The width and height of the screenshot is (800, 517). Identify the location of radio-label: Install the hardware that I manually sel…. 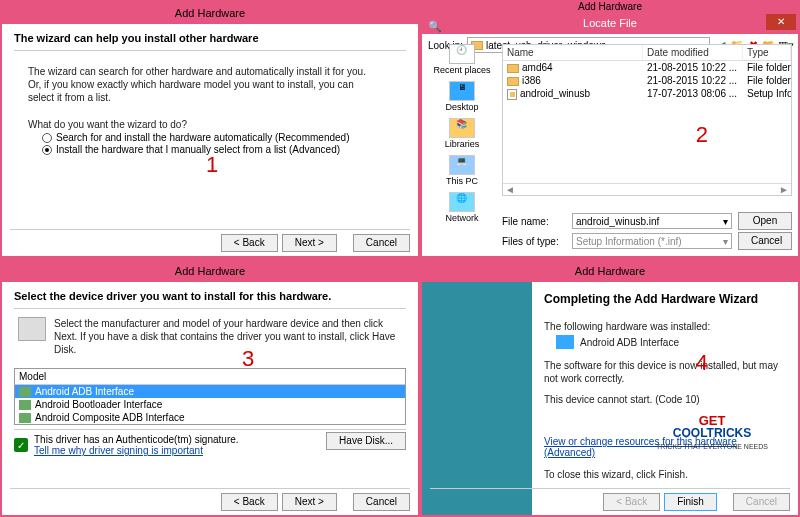
(198, 150).